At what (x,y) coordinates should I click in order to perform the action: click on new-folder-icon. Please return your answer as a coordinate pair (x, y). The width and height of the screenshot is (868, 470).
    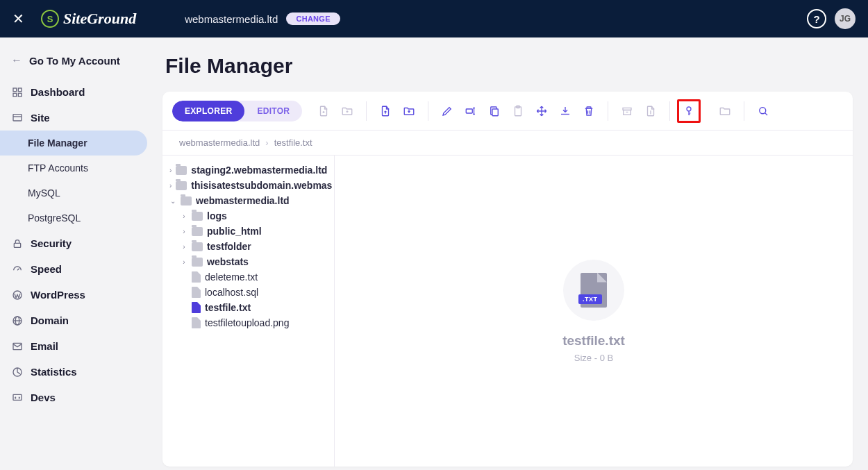
    Looking at the image, I should click on (347, 111).